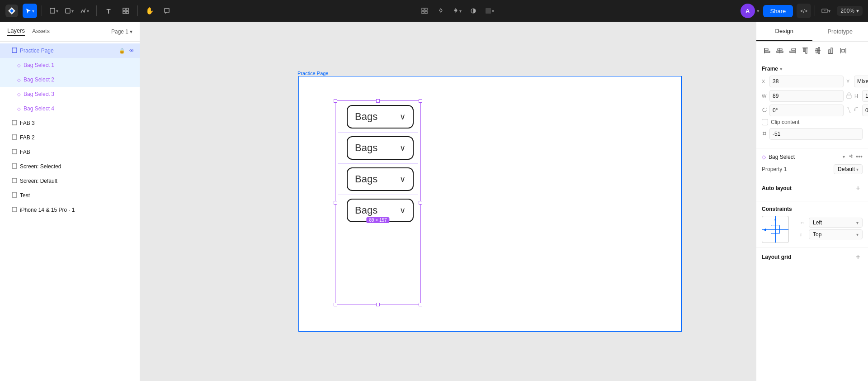 This screenshot has width=868, height=381. I want to click on layout-grid-section: Layout grid +, so click(812, 259).